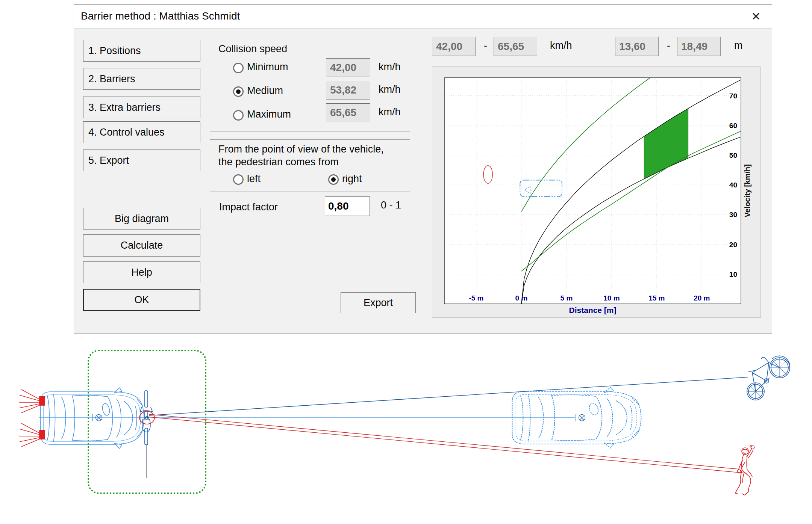  Describe the element at coordinates (701, 298) in the screenshot. I see `svg-text: 20 m` at that location.